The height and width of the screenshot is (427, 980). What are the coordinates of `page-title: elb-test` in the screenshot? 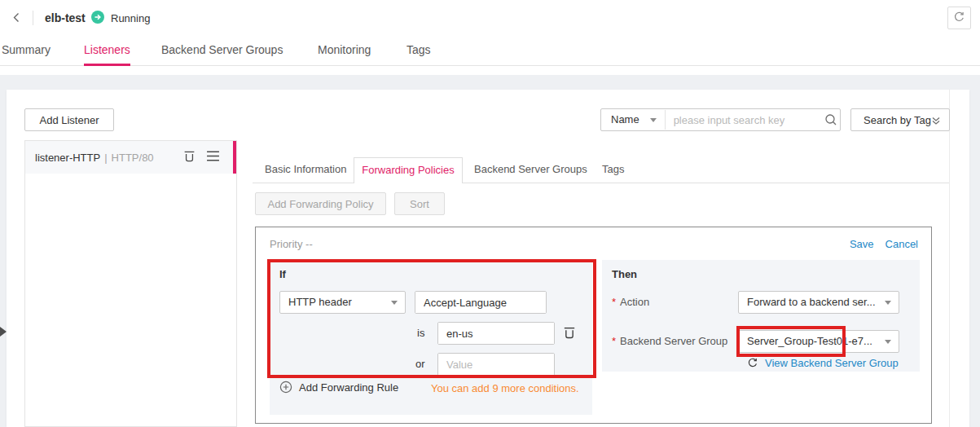 It's located at (65, 18).